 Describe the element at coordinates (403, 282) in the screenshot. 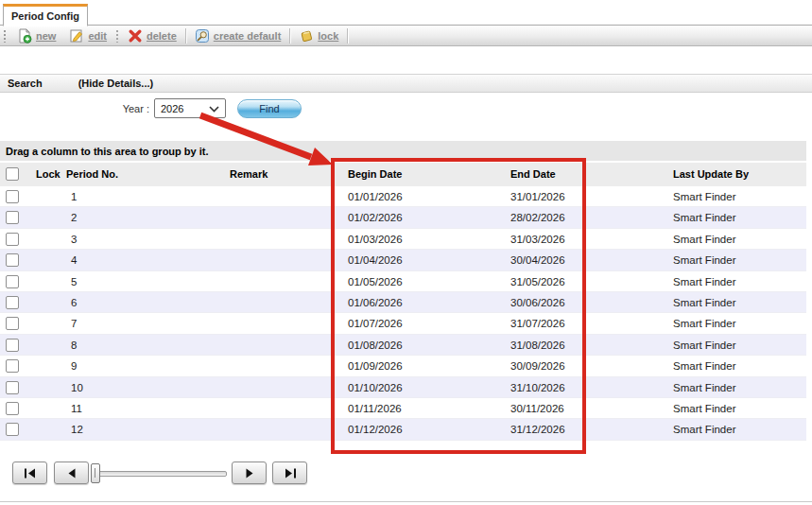

I see `table-row: 5 01/05/2026 31/05/2026 Smart Finder` at that location.